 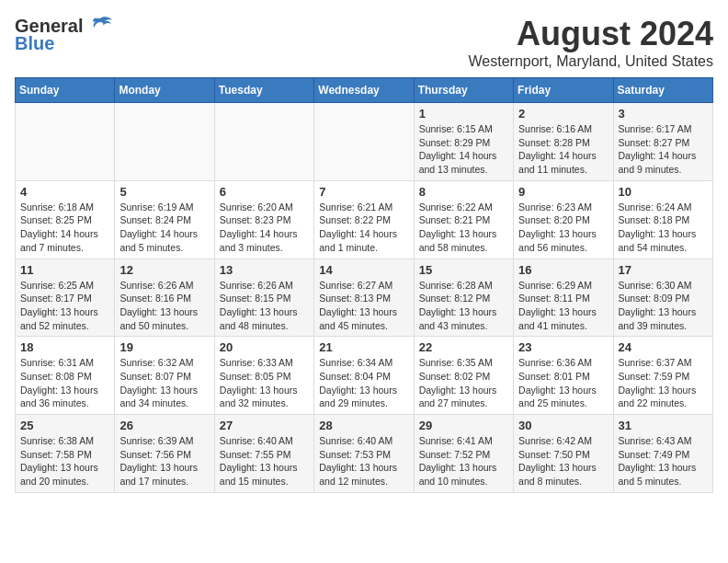 What do you see at coordinates (463, 191) in the screenshot?
I see `day-number: 8` at bounding box center [463, 191].